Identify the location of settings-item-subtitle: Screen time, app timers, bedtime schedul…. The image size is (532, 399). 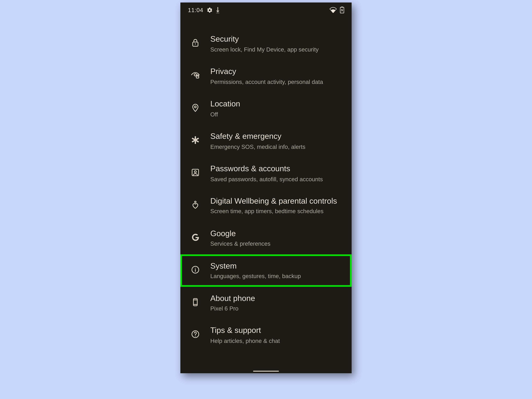
(276, 211).